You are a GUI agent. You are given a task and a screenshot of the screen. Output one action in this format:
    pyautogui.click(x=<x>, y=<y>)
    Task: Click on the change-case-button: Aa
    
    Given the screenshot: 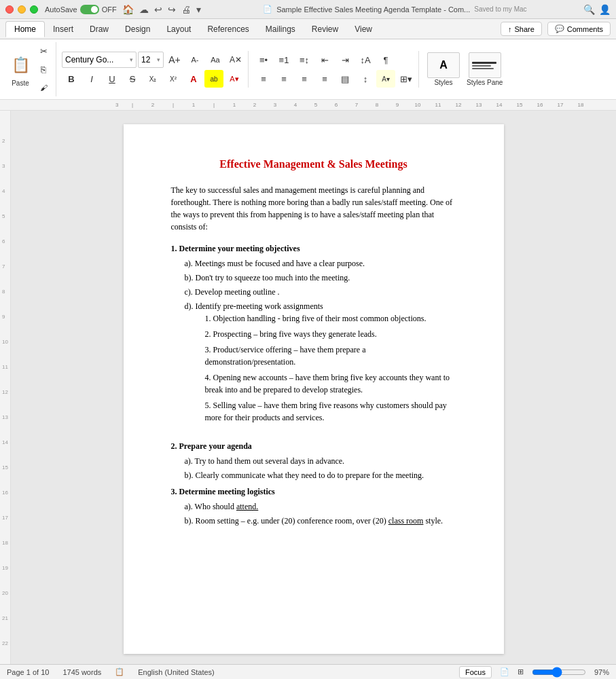 What is the action you would take?
    pyautogui.click(x=215, y=60)
    